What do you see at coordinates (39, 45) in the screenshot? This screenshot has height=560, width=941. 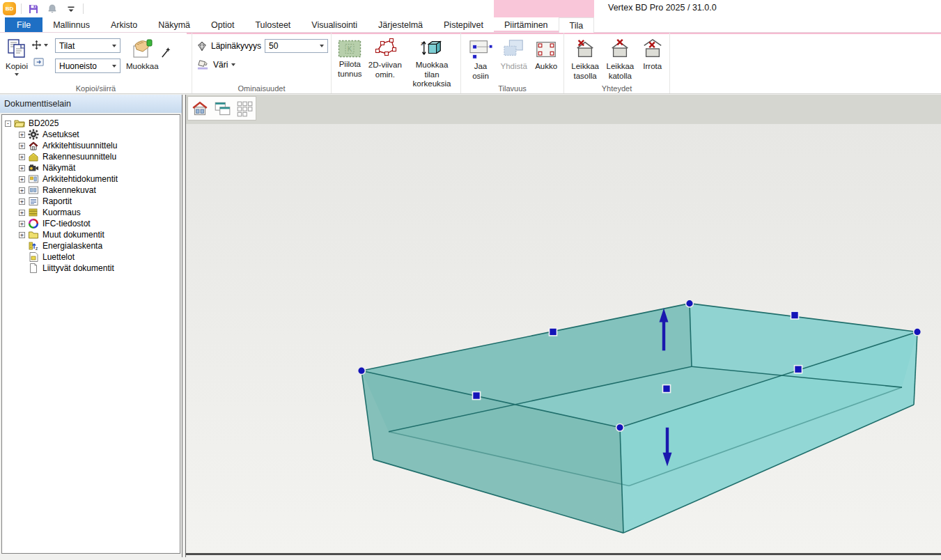 I see `siirra-button` at bounding box center [39, 45].